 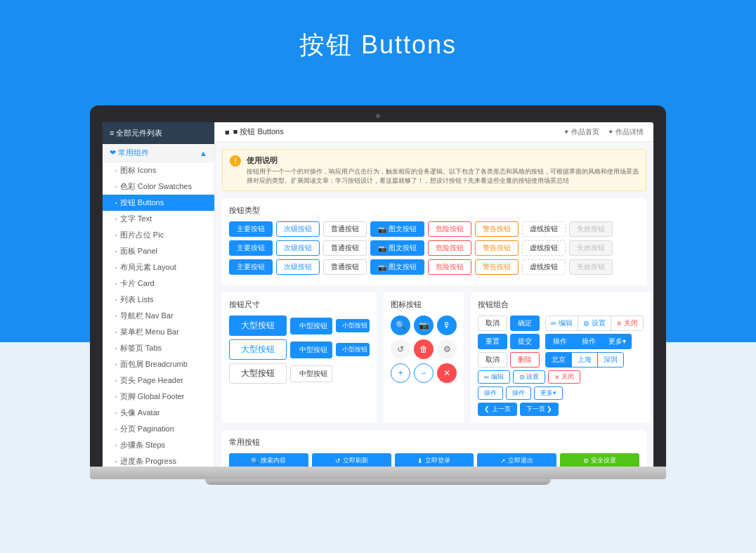 What do you see at coordinates (600, 460) in the screenshot?
I see `common-security-btn: ⚙安全设置` at bounding box center [600, 460].